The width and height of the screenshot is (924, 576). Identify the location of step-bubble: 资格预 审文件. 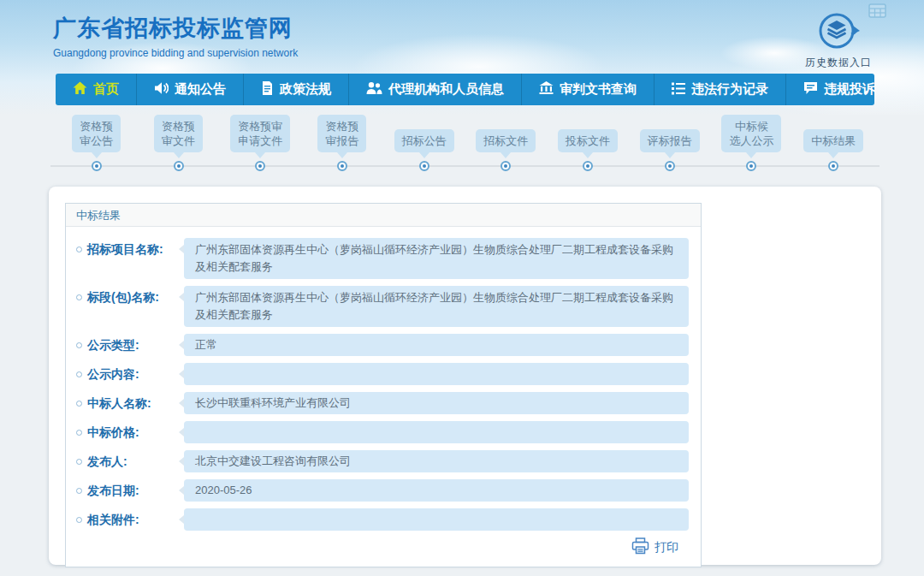
(178, 134).